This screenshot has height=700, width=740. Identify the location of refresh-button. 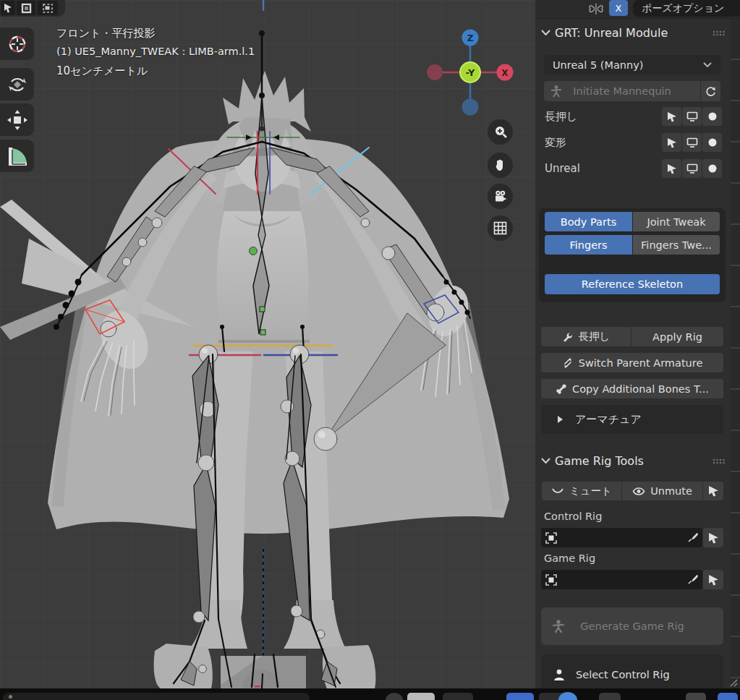
(710, 91).